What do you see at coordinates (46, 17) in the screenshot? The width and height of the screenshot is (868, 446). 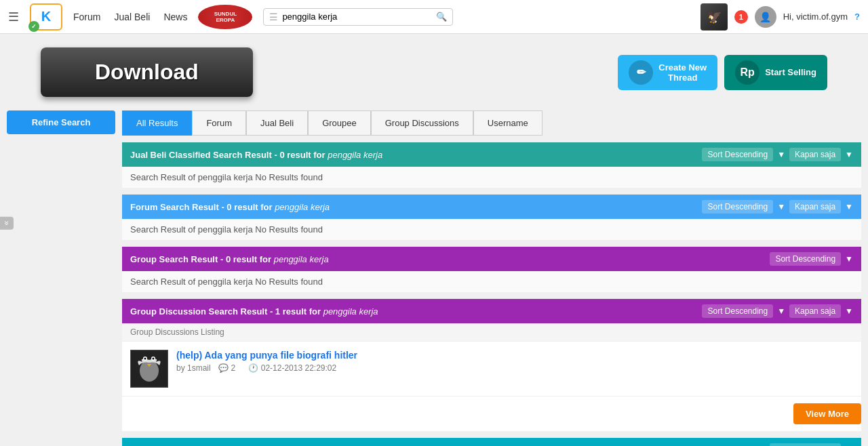 I see `site-logo: K ✓` at bounding box center [46, 17].